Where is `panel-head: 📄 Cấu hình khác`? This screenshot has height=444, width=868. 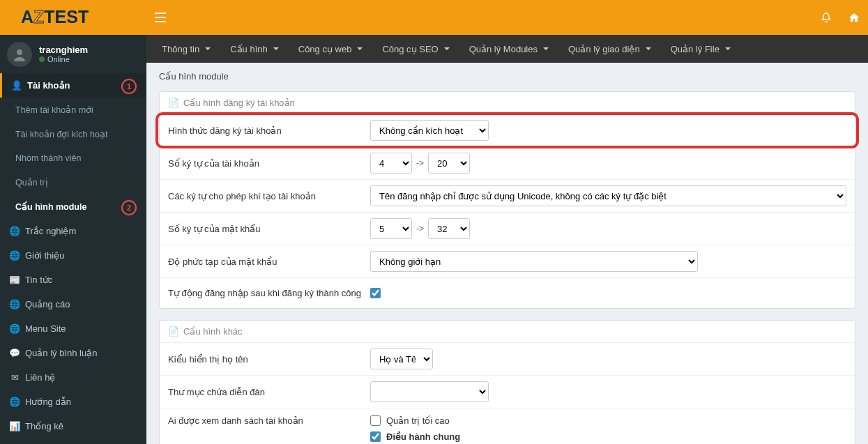
panel-head: 📄 Cấu hình khác is located at coordinates (508, 332).